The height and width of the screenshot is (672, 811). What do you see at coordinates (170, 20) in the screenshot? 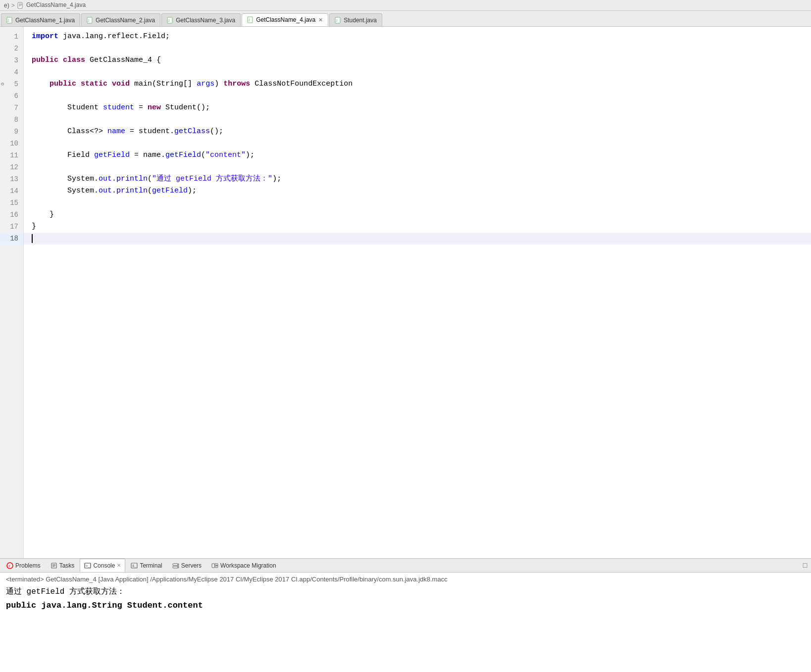
I see `java-file-icon3: J` at bounding box center [170, 20].